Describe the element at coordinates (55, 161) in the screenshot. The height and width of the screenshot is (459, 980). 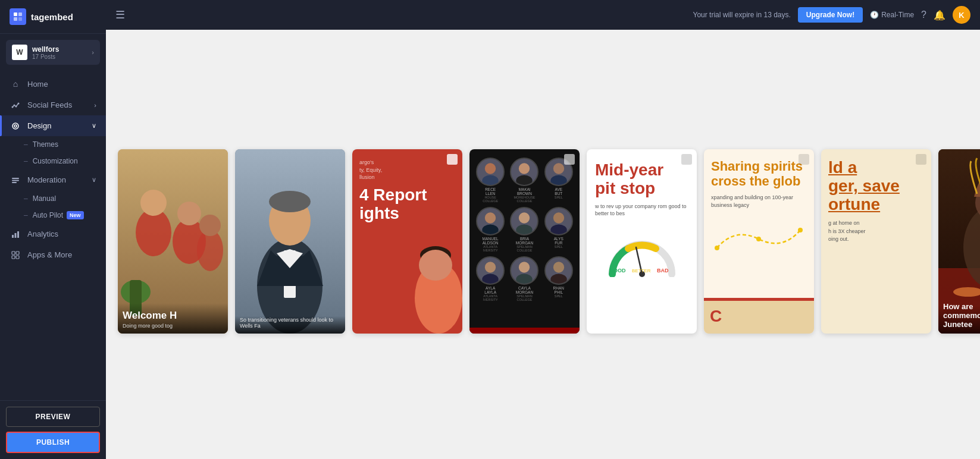
I see `customization-label: Customization` at that location.